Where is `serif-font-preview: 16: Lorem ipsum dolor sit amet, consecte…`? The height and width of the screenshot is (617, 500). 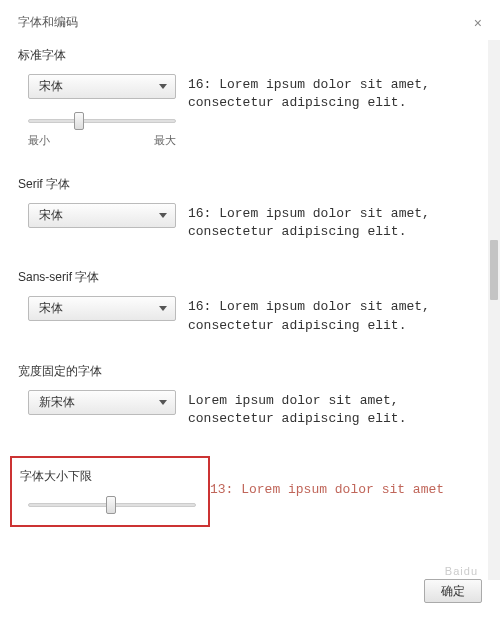
serif-font-preview: 16: Lorem ipsum dolor sit amet, consecte… is located at coordinates (335, 222).